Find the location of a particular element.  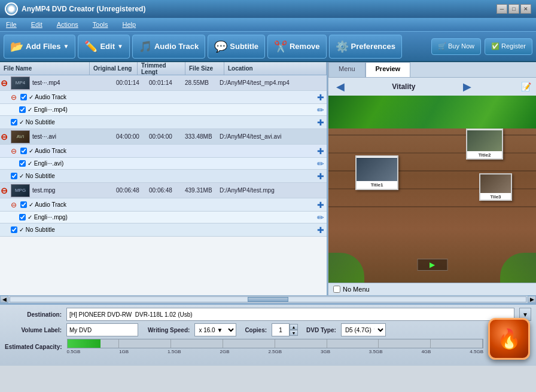

scroll-left-button: ◀ is located at coordinates (4, 299).